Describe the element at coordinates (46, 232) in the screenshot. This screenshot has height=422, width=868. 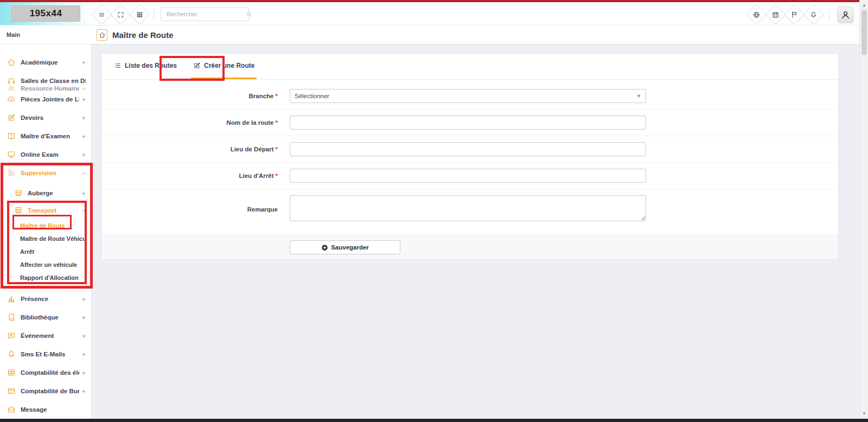
I see `sidebar: Ressource Humaine+ Académique+Salles de …` at that location.